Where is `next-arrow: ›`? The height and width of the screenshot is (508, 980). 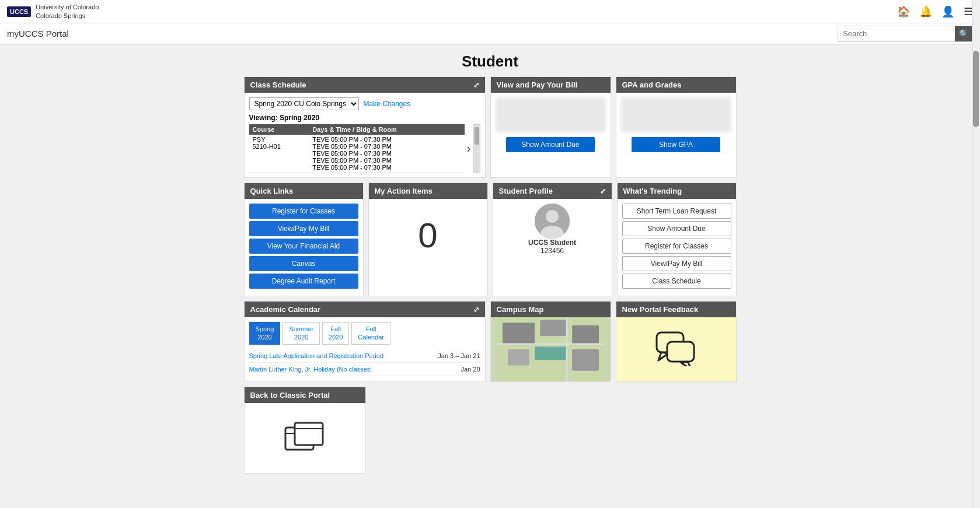
next-arrow: › is located at coordinates (469, 148).